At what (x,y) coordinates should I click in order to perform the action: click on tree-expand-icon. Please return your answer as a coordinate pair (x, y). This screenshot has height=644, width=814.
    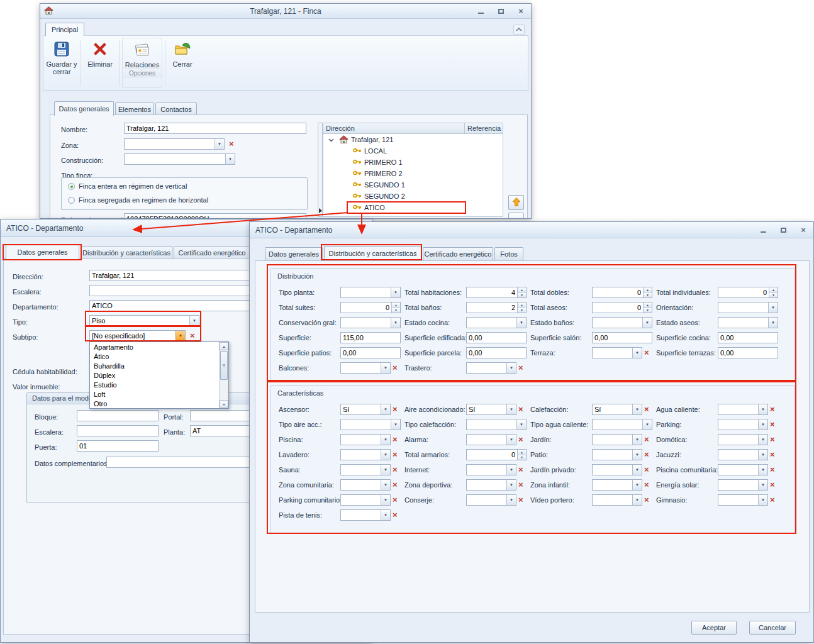
    Looking at the image, I should click on (331, 140).